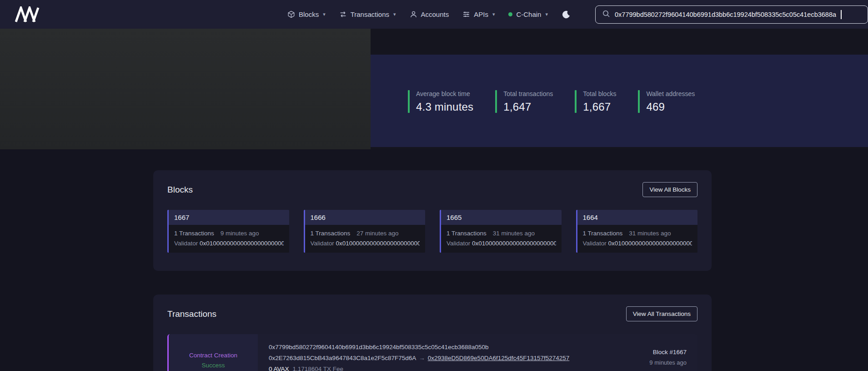  What do you see at coordinates (279, 368) in the screenshot?
I see `transaction-amount: 0 AVAX` at bounding box center [279, 368].